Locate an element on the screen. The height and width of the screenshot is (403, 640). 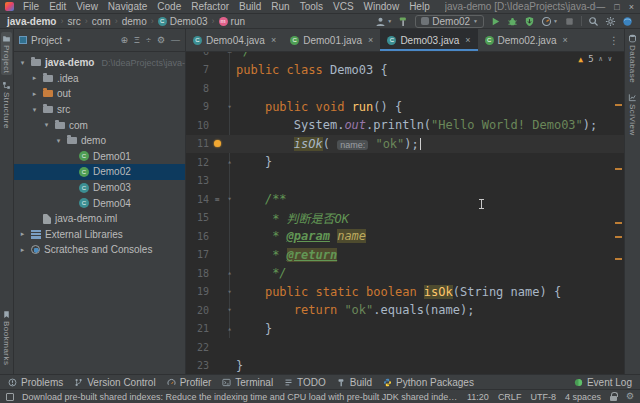
menu-item-window: Window is located at coordinates (382, 6).